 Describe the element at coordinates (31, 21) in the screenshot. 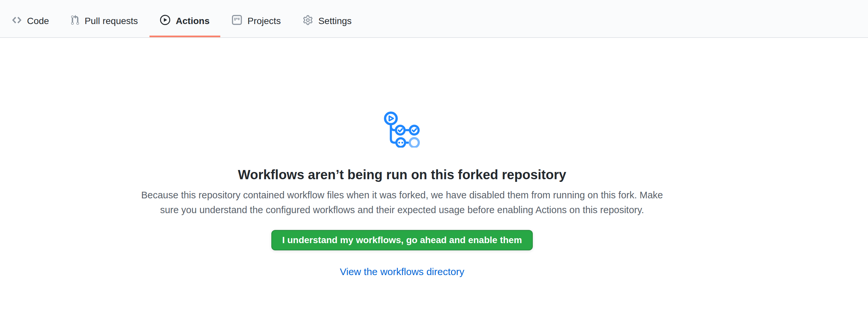

I see `tab-code: Code` at that location.